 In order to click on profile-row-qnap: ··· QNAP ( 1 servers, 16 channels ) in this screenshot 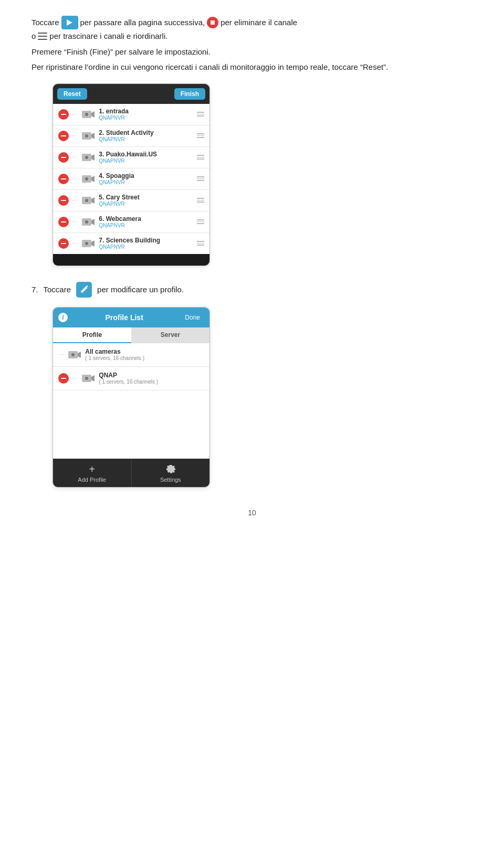, I will do `click(131, 379)`.